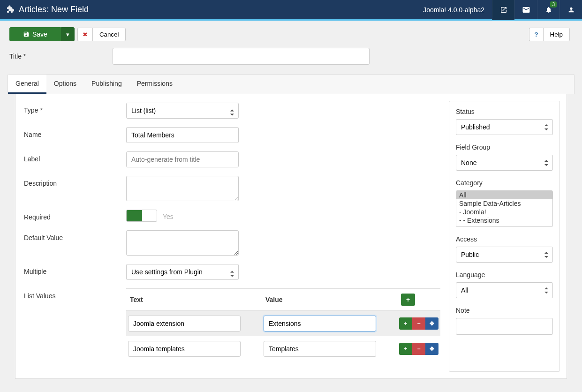  I want to click on access-label: Access, so click(505, 239).